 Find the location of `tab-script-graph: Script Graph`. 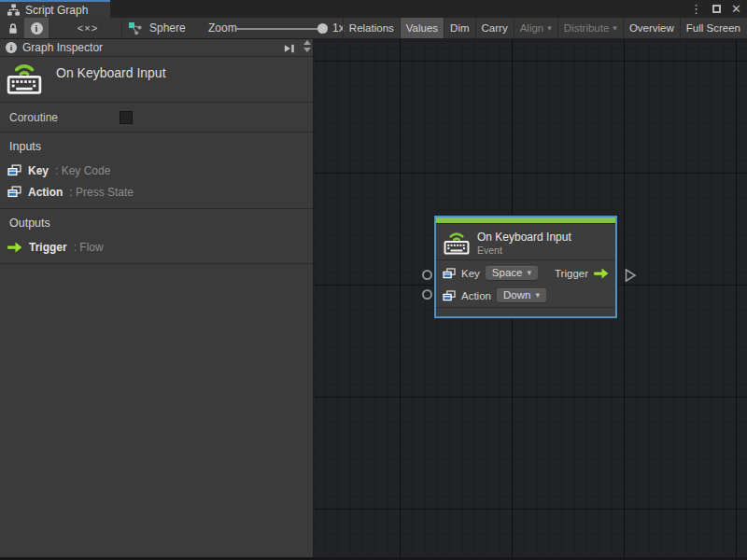

tab-script-graph: Script Graph is located at coordinates (55, 9).